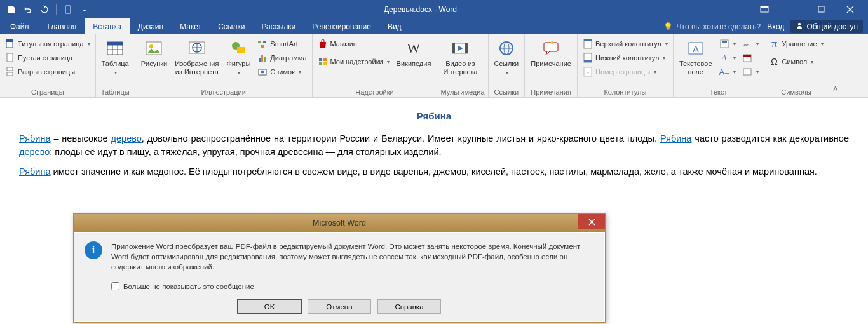  What do you see at coordinates (850, 9) in the screenshot?
I see `close-button` at bounding box center [850, 9].